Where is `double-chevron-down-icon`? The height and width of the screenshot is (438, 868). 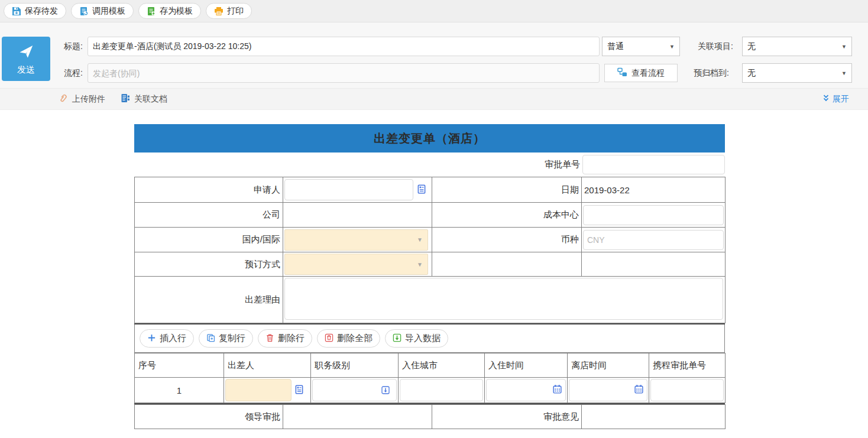 double-chevron-down-icon is located at coordinates (826, 99).